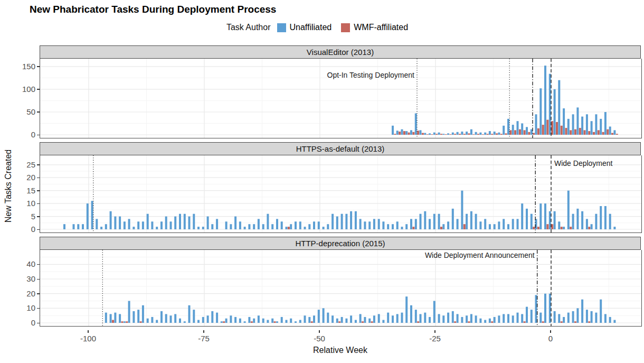 The image size is (644, 363). What do you see at coordinates (435, 338) in the screenshot?
I see `x-tick-label: -25` at bounding box center [435, 338].